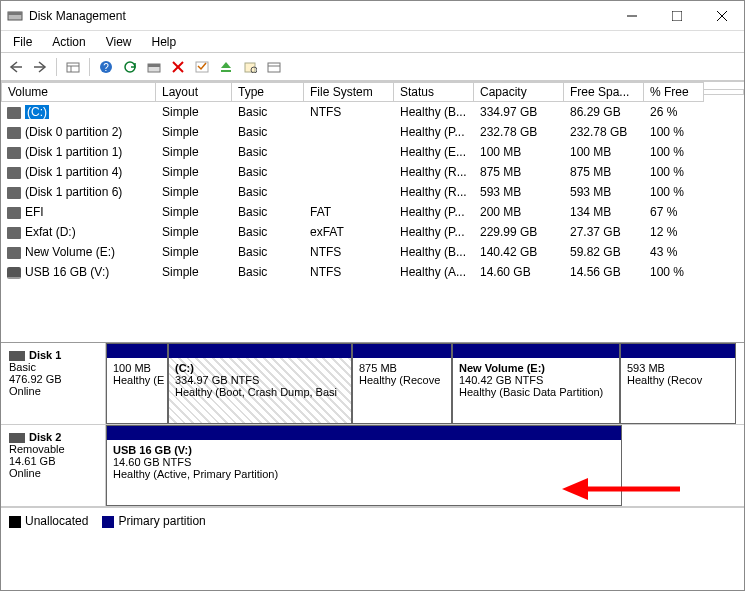  Describe the element at coordinates (674, 232) in the screenshot. I see `cell-pct: 12 %` at that location.